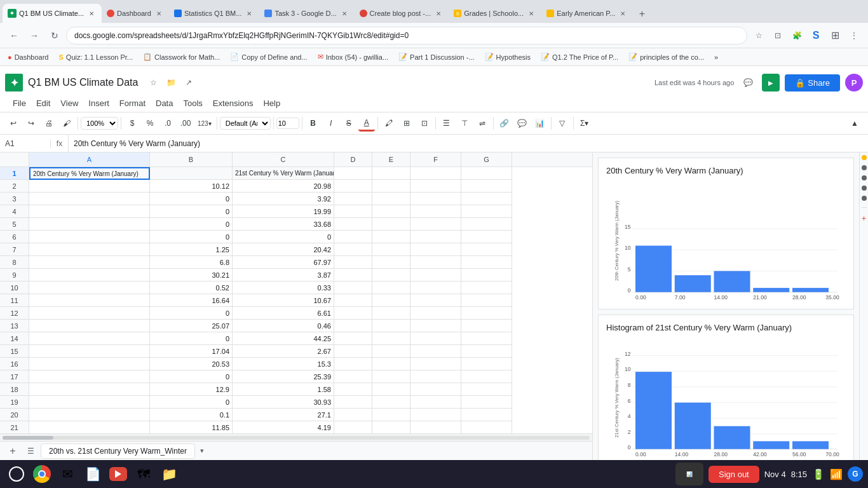 The image size is (868, 488). What do you see at coordinates (15, 288) in the screenshot?
I see `row-header-10: 10` at bounding box center [15, 288].